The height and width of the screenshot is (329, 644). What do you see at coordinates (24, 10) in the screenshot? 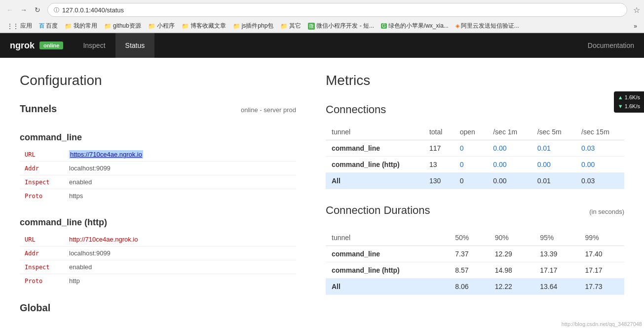
I see `forward-button: →` at bounding box center [24, 10].